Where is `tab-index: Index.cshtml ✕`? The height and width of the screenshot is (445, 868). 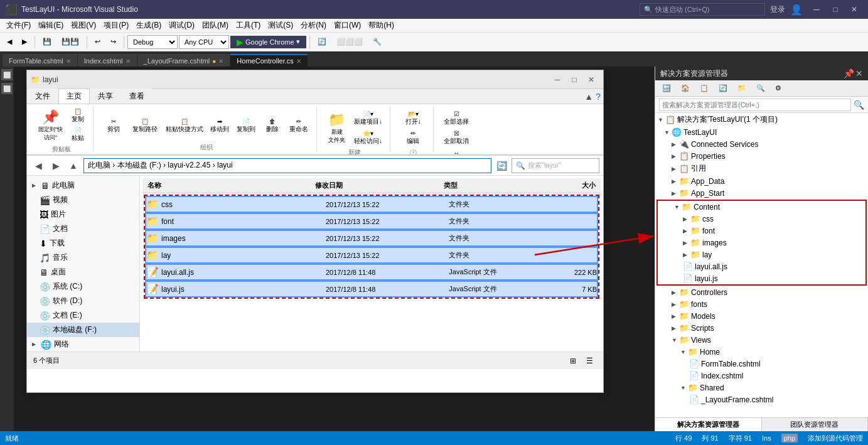 tab-index: Index.cshtml ✕ is located at coordinates (107, 60).